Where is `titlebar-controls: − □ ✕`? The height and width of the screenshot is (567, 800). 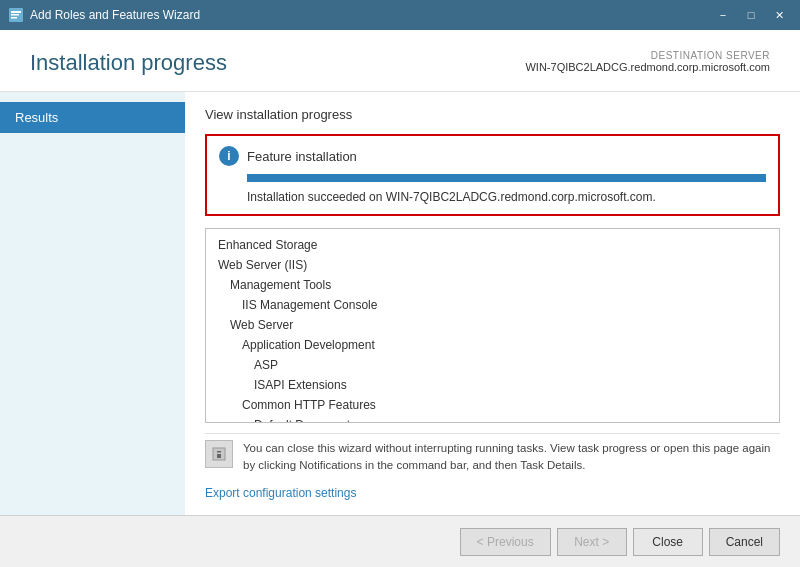
titlebar-controls: − □ ✕ is located at coordinates (751, 15).